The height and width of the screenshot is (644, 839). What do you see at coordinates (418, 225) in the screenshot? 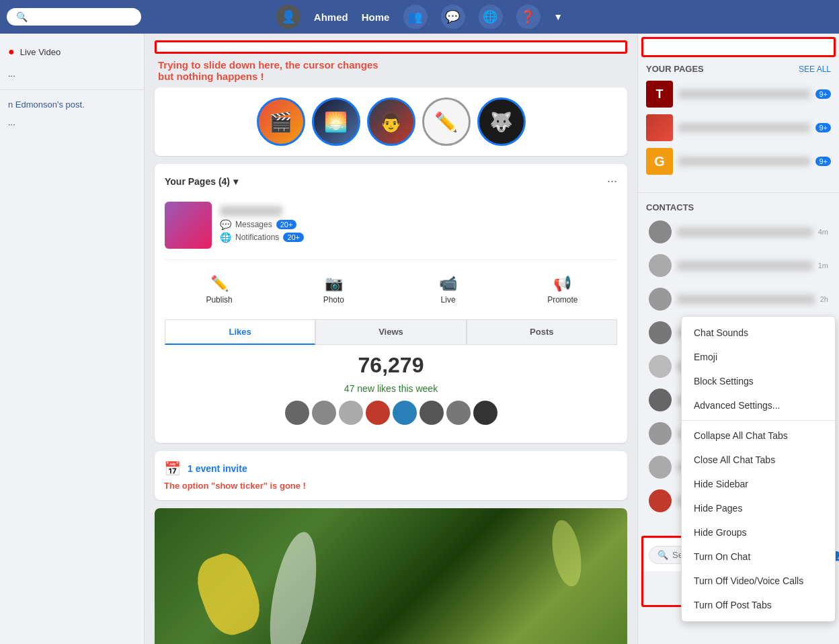
I see `page-info: N....Television 💬 Messages 20+ 🌐 Notific…` at bounding box center [418, 225].